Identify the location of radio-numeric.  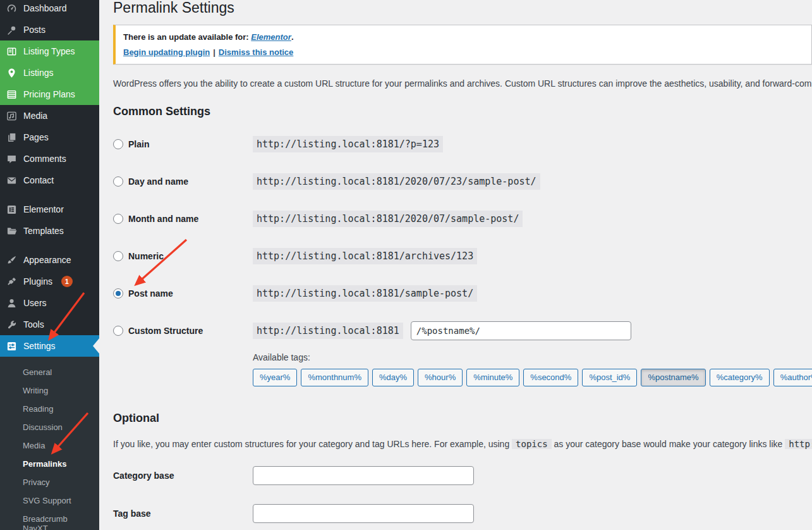
(118, 256).